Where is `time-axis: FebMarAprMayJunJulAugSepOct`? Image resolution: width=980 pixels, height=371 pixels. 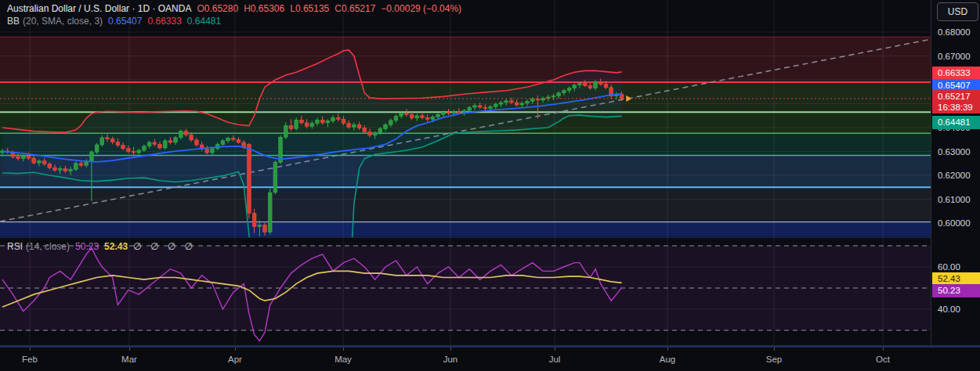
time-axis: FebMarAprMayJunJulAugSepOct is located at coordinates (490, 359).